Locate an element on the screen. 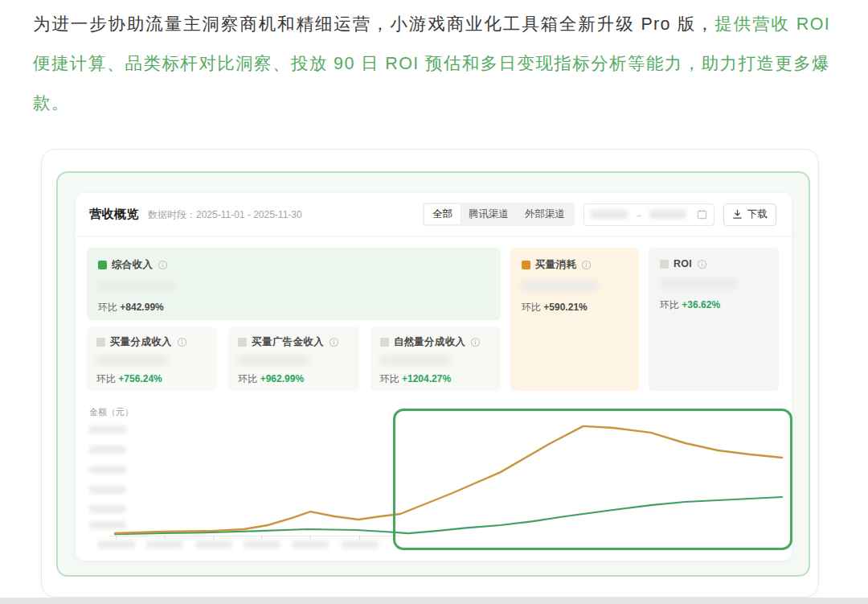 This screenshot has height=604, width=868. page-title: 营收概览 is located at coordinates (114, 214).